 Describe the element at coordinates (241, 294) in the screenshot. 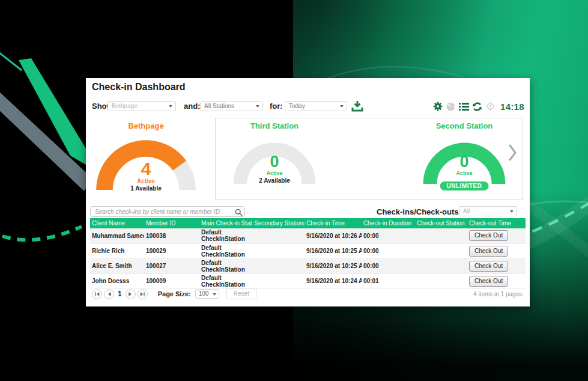

I see `reset-button: Reset` at that location.